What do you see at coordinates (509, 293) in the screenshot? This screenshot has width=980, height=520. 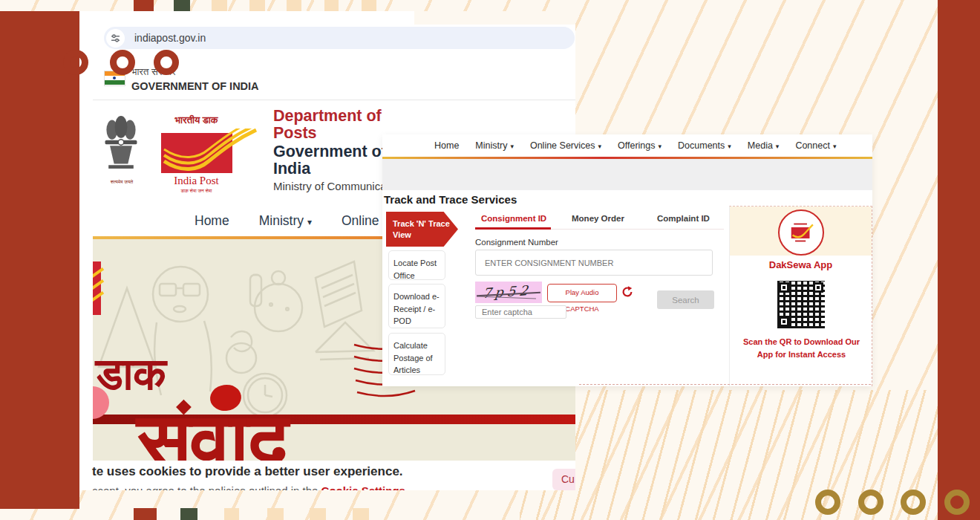 I see `captcha-image: 7p52` at bounding box center [509, 293].